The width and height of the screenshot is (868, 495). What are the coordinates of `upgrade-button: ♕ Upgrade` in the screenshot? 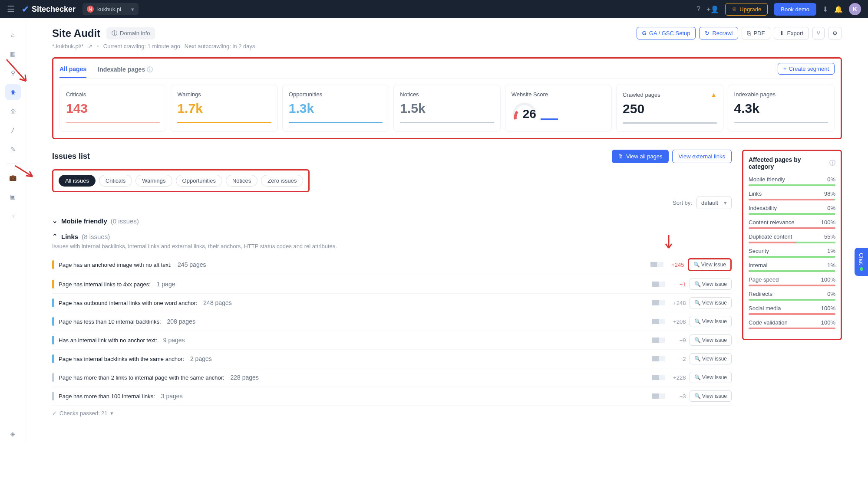 It's located at (746, 10).